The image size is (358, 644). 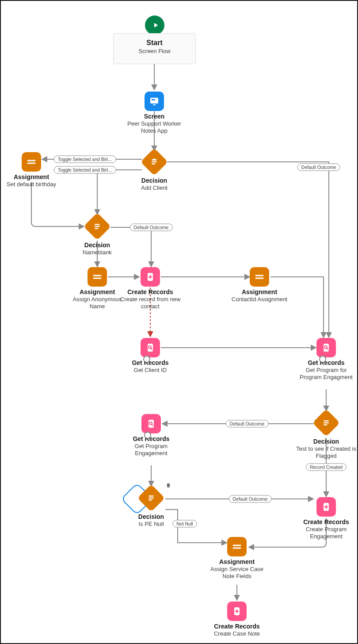 What do you see at coordinates (259, 285) in the screenshot?
I see `assignment-contactid-node: Assignment ContactId Assignment` at bounding box center [259, 285].